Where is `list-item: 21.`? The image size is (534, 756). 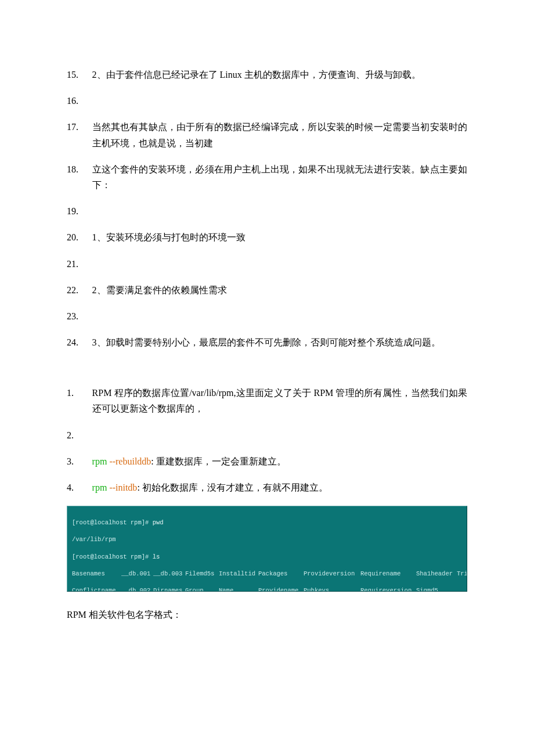
list-item: 21. is located at coordinates (267, 264).